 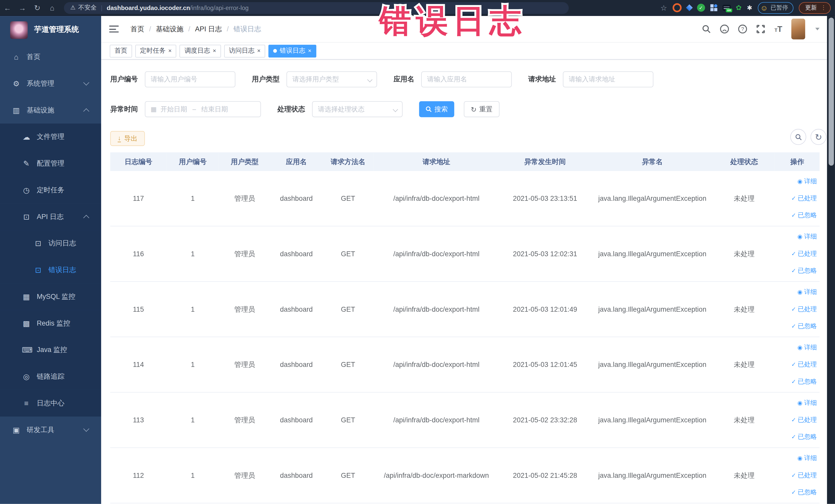 What do you see at coordinates (725, 29) in the screenshot?
I see `github-icon` at bounding box center [725, 29].